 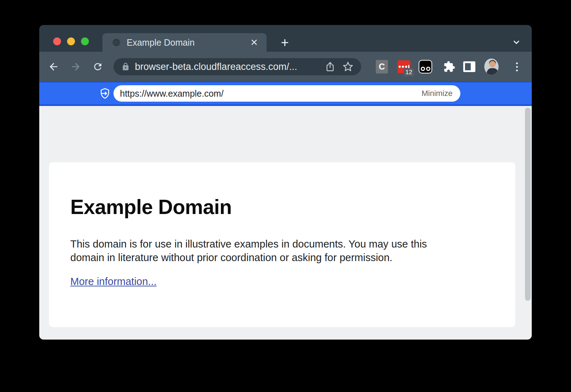 What do you see at coordinates (287, 93) in the screenshot?
I see `isolation-url-field: https://www.example.com/ Minimize` at bounding box center [287, 93].